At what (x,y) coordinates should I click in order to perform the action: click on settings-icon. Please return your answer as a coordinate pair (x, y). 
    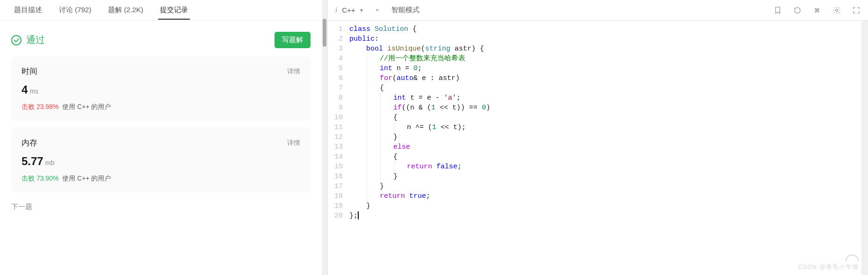
    Looking at the image, I should click on (837, 10).